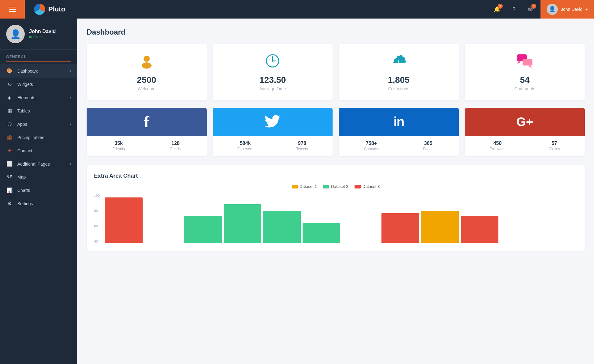 Image resolution: width=594 pixels, height=364 pixels. What do you see at coordinates (497, 9) in the screenshot?
I see `notifications-button: 🔔 2` at bounding box center [497, 9].